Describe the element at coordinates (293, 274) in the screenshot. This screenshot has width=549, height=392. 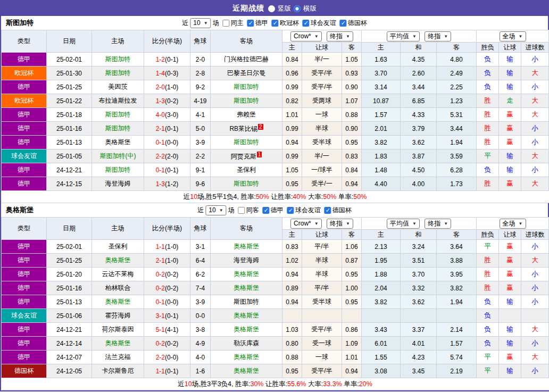
I see `handicap-home-odds: 0.94` at that location.